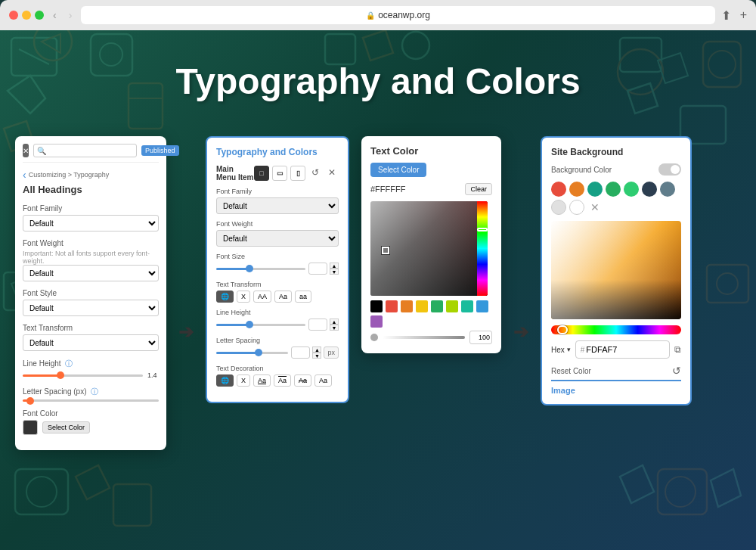 Image resolution: width=756 pixels, height=550 pixels. I want to click on line-height-increment: ▲, so click(334, 322).